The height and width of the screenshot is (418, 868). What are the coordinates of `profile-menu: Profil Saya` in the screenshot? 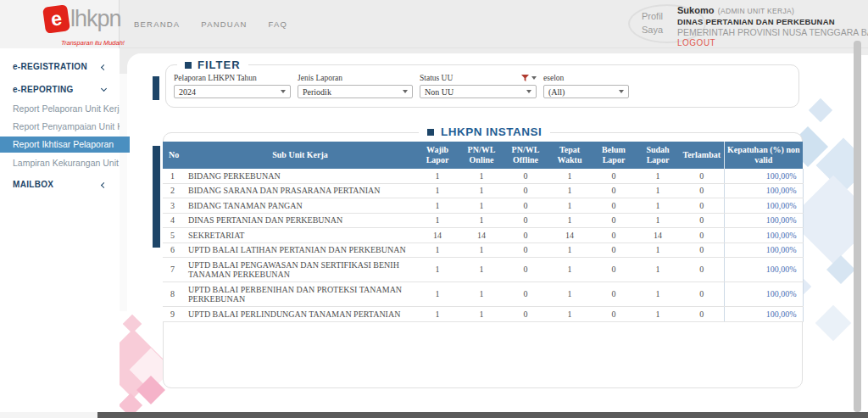 It's located at (657, 23).